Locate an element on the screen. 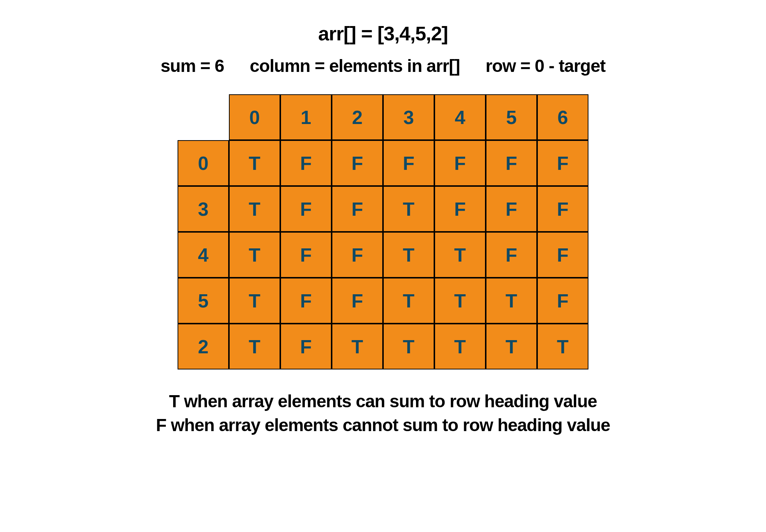  diagram-title: arr[] = [3,4,5,2] is located at coordinates (383, 33).